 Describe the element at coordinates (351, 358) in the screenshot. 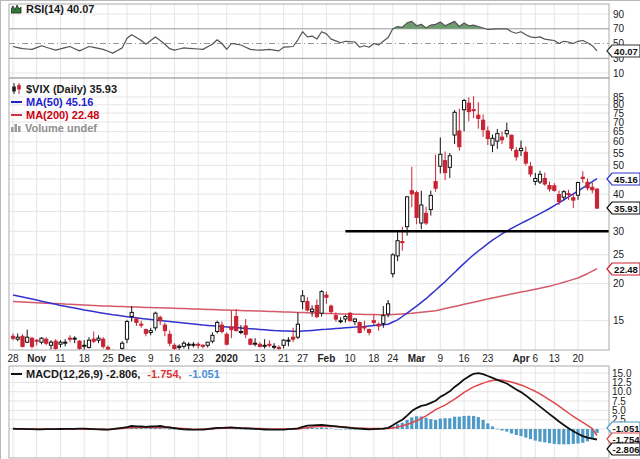

I see `date-axis-label: 10` at that location.